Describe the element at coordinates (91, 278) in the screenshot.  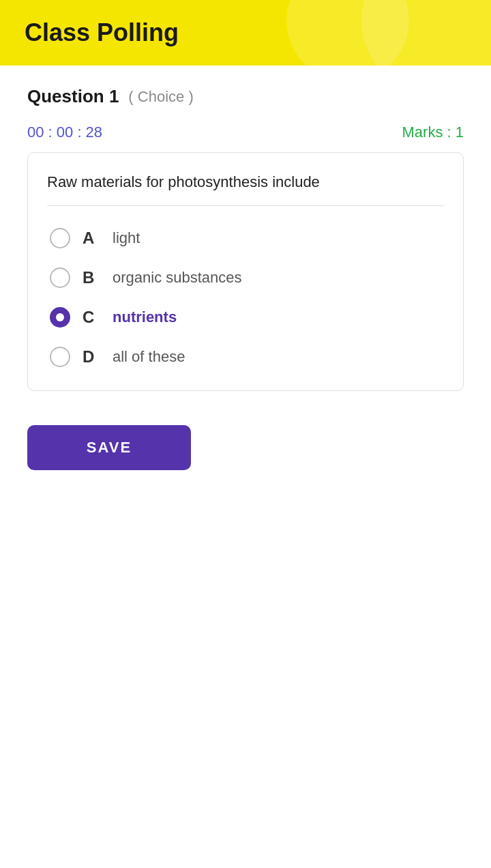
I see `option-letter-b: B` at that location.